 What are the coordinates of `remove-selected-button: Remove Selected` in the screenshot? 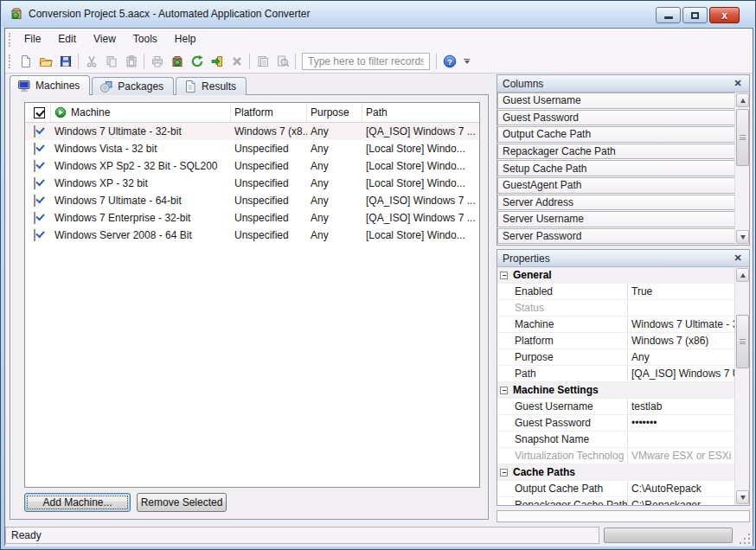 It's located at (182, 502).